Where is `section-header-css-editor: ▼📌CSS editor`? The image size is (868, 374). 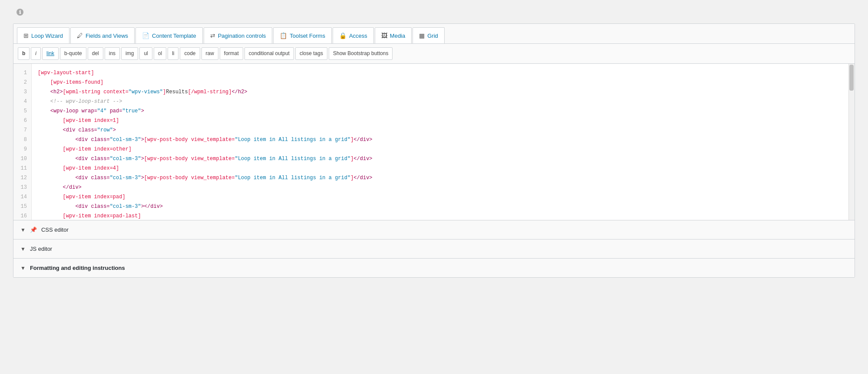
section-header-css-editor: ▼📌CSS editor is located at coordinates (434, 230).